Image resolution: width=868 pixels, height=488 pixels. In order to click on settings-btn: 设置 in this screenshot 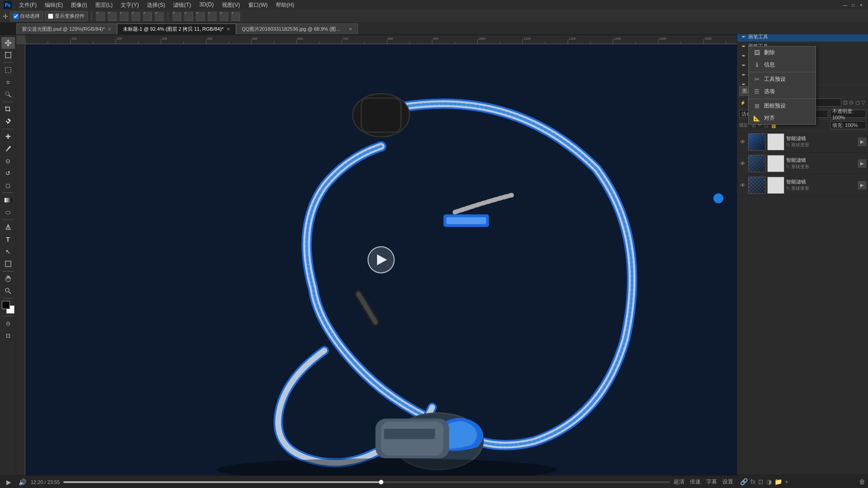, I will do `click(728, 482)`.